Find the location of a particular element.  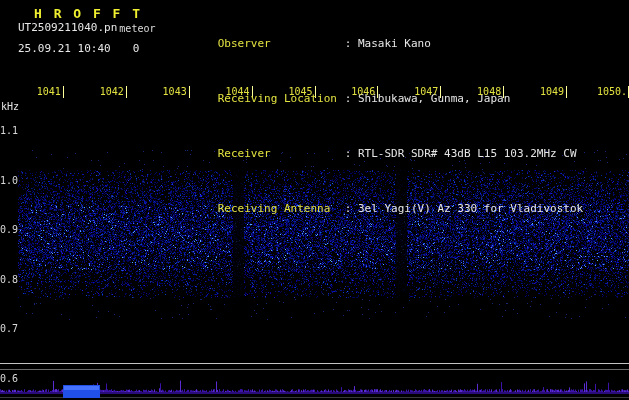

info-label: Observer is located at coordinates (282, 44).